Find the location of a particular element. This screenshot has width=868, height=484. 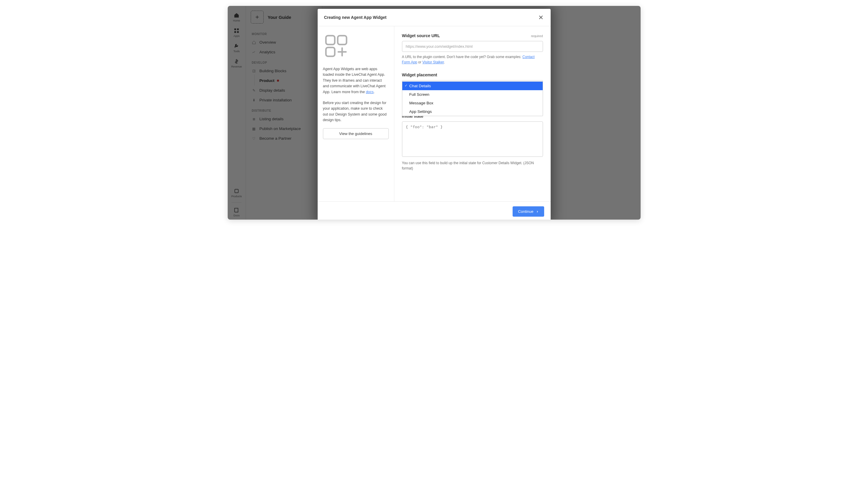

required-indicator: required is located at coordinates (537, 36).